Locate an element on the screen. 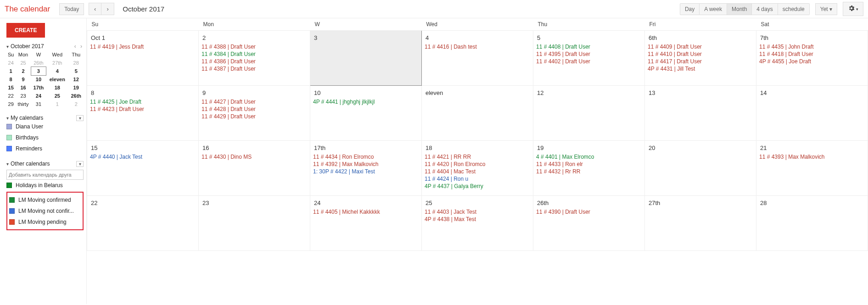  calendar-event: 11 # 4402 | Draft User is located at coordinates (589, 61).